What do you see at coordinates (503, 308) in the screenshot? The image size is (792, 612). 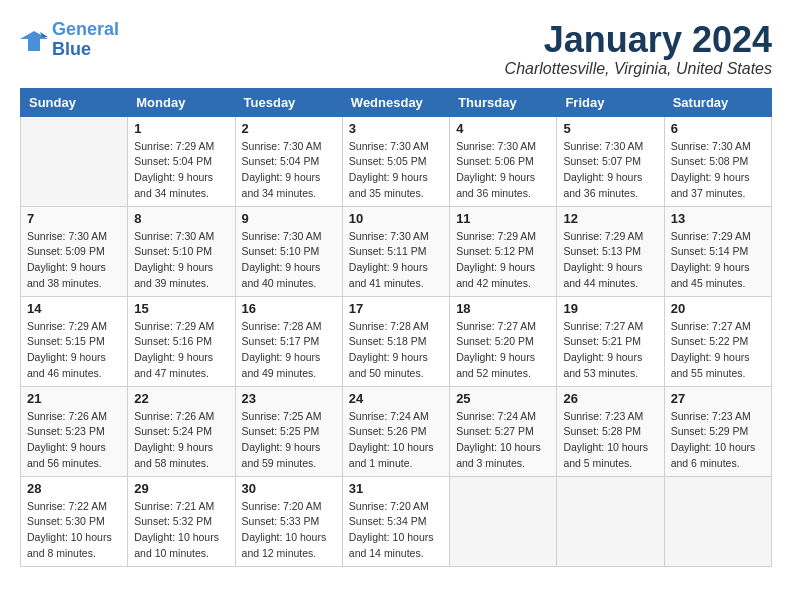 I see `day-number: 18` at bounding box center [503, 308].